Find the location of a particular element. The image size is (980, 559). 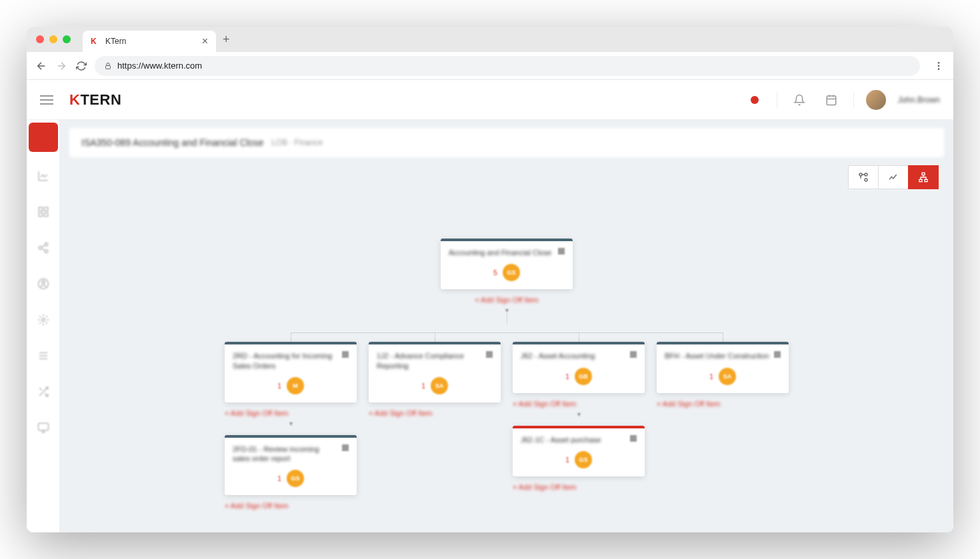

menu-toggle-button is located at coordinates (47, 100).